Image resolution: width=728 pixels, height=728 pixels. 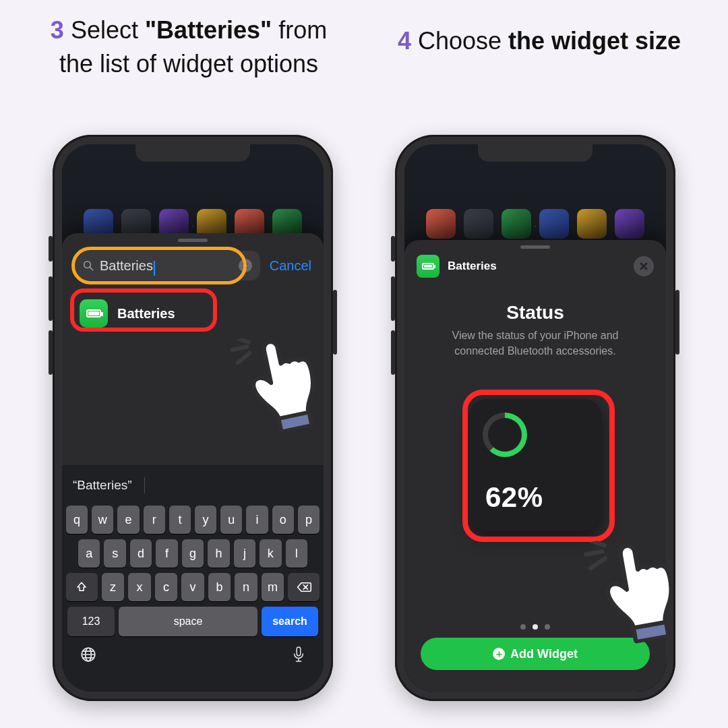 What do you see at coordinates (644, 266) in the screenshot?
I see `close-button` at bounding box center [644, 266].